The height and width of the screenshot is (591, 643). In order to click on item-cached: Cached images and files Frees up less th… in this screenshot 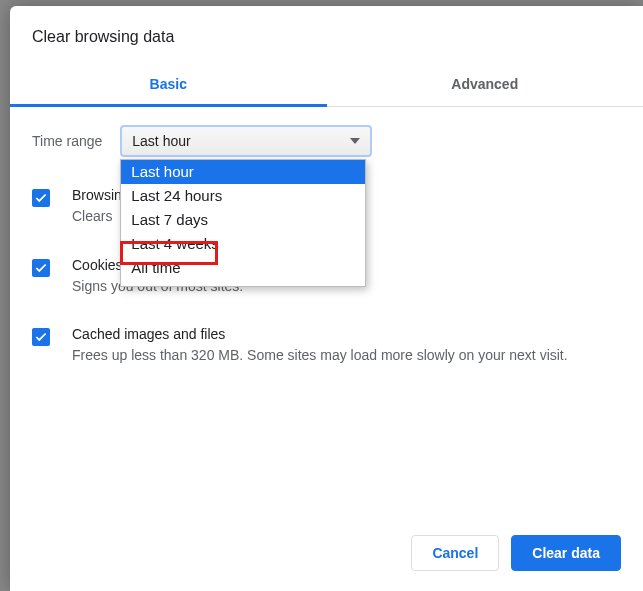, I will do `click(326, 346)`.